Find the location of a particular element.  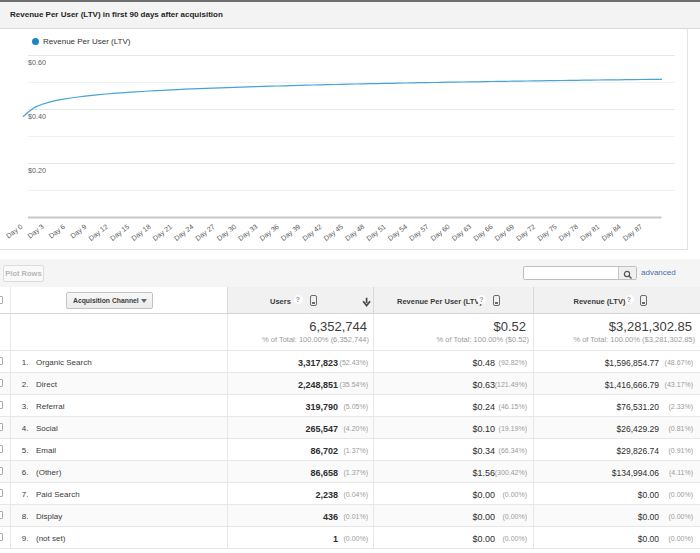

svg-text: Day 27 is located at coordinates (205, 233).